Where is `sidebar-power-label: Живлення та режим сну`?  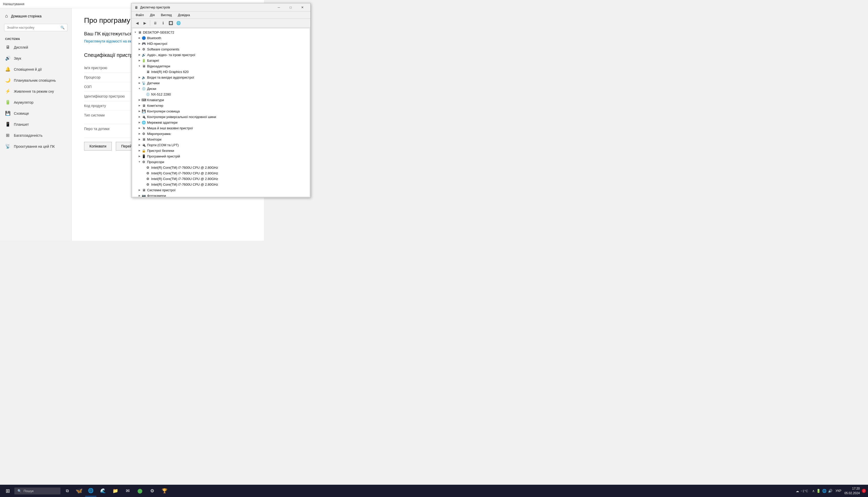 sidebar-power-label: Живлення та режим сну is located at coordinates (34, 91).